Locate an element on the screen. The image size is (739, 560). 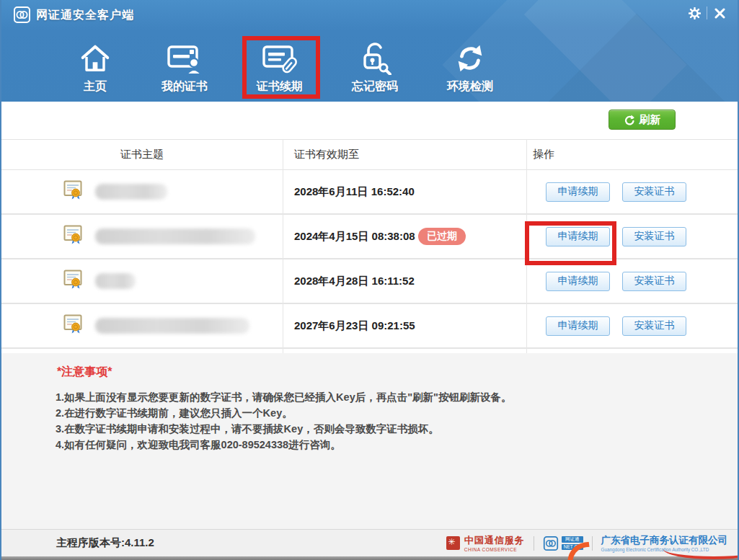
cell-expiry: 2024年4月15日 08:38:08 已过期 is located at coordinates (410, 236).